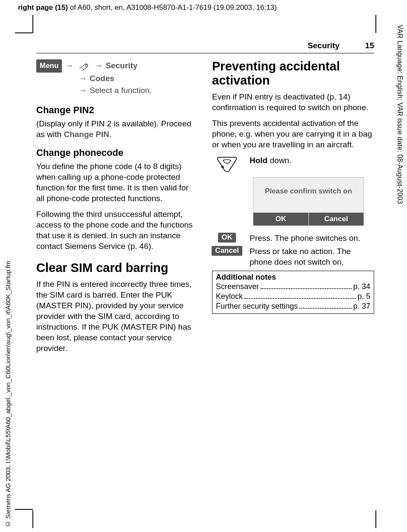  What do you see at coordinates (293, 287) in the screenshot?
I see `note-row: Screensaver p. 34` at bounding box center [293, 287].